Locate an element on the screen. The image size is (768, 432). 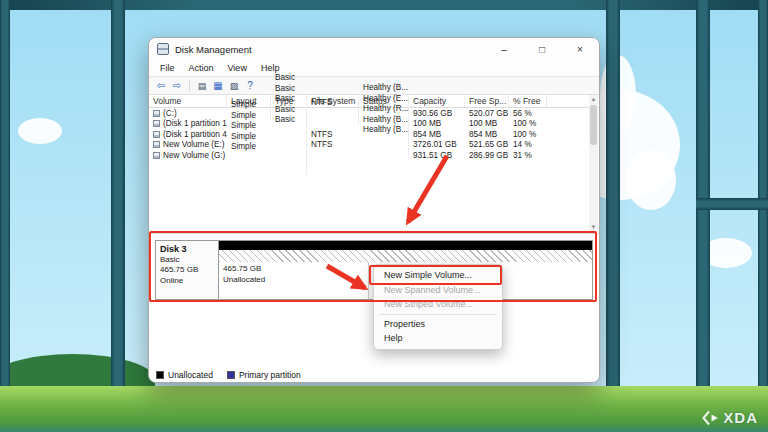
legend: UnallocatedPrimary partition is located at coordinates (374, 374).